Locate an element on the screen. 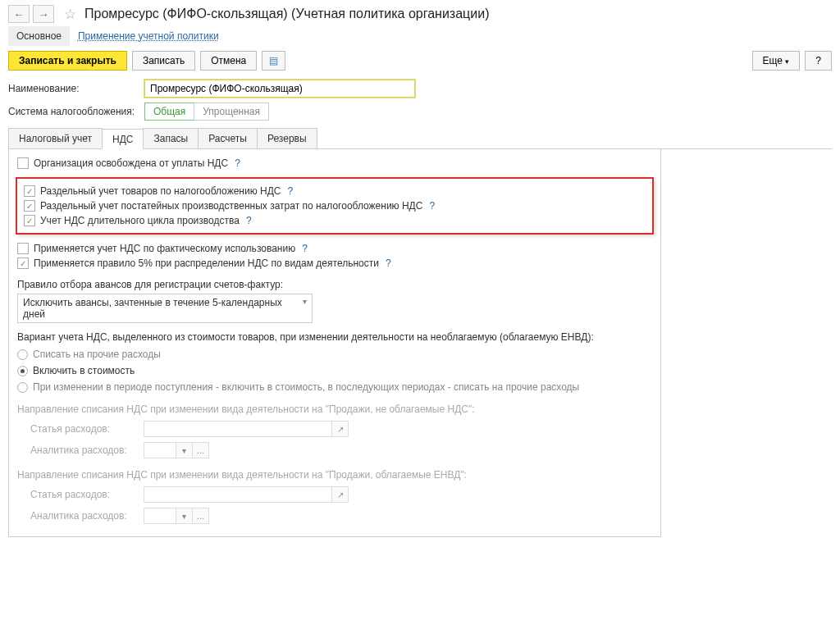  radio-include-cost is located at coordinates (23, 371).